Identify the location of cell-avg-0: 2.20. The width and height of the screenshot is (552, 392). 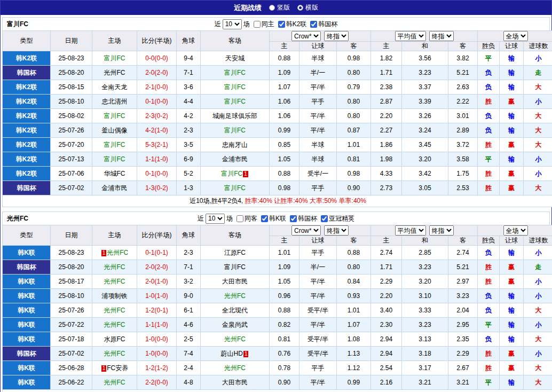
(387, 296).